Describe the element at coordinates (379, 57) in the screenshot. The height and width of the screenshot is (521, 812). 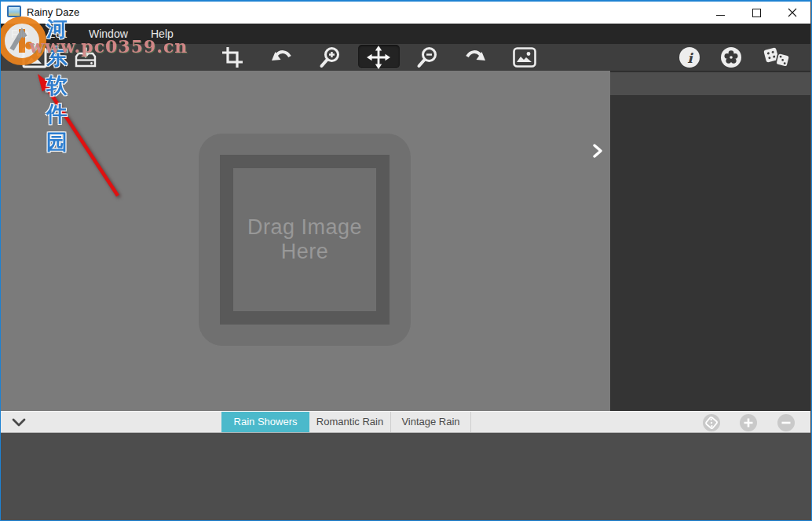
I see `move-icon` at that location.